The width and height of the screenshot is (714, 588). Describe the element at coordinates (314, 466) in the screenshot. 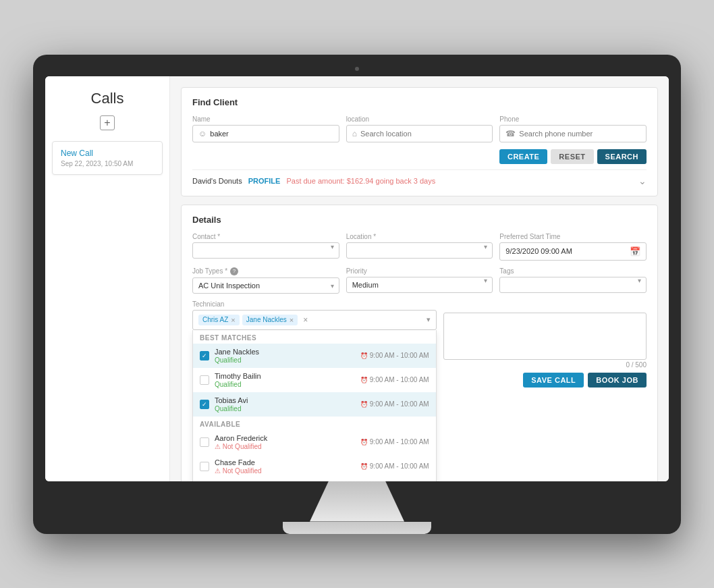

I see `dropdown-item-chase: Chase Fade ⚠ Not Qualified ⏰ 9:00 AM - 1…` at that location.